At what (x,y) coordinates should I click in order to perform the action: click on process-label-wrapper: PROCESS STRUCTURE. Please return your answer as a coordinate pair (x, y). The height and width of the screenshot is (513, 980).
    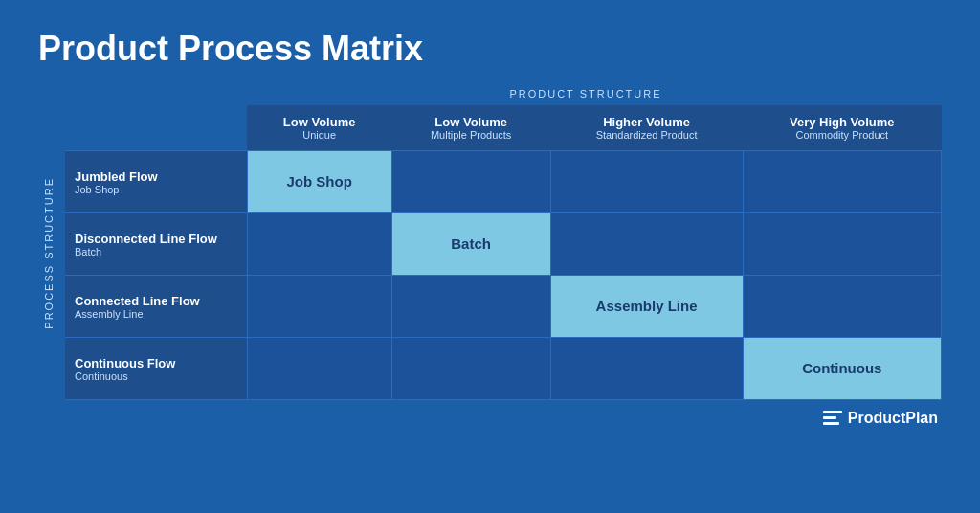
    Looking at the image, I should click on (49, 253).